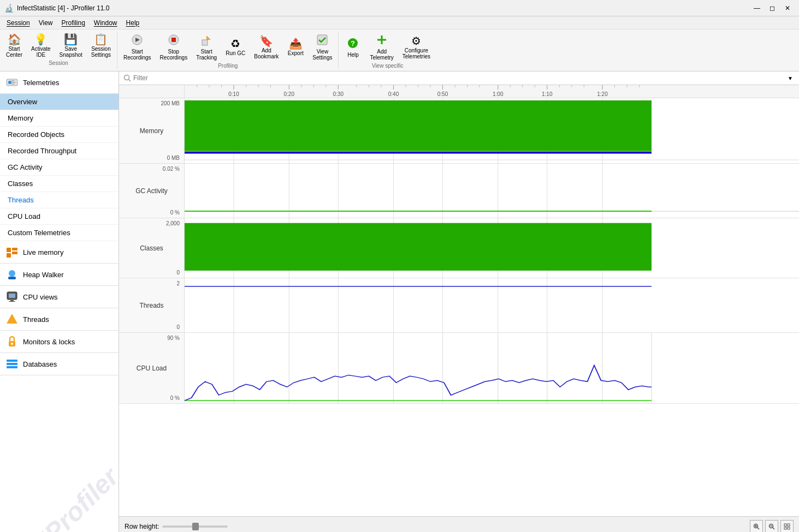  What do you see at coordinates (322, 47) in the screenshot?
I see `view-settings-button: ViewSettings` at bounding box center [322, 47].